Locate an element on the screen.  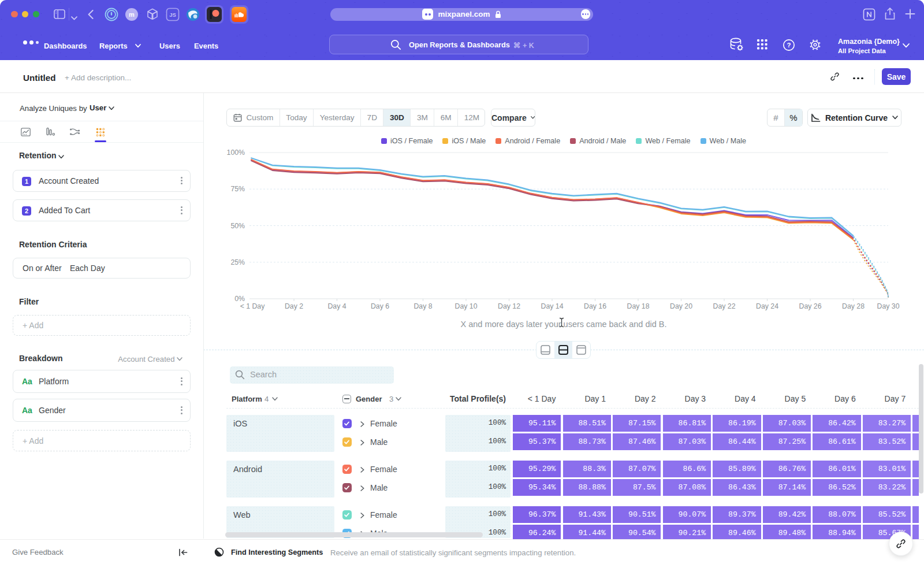
svg-text: Day 16 is located at coordinates (595, 306).